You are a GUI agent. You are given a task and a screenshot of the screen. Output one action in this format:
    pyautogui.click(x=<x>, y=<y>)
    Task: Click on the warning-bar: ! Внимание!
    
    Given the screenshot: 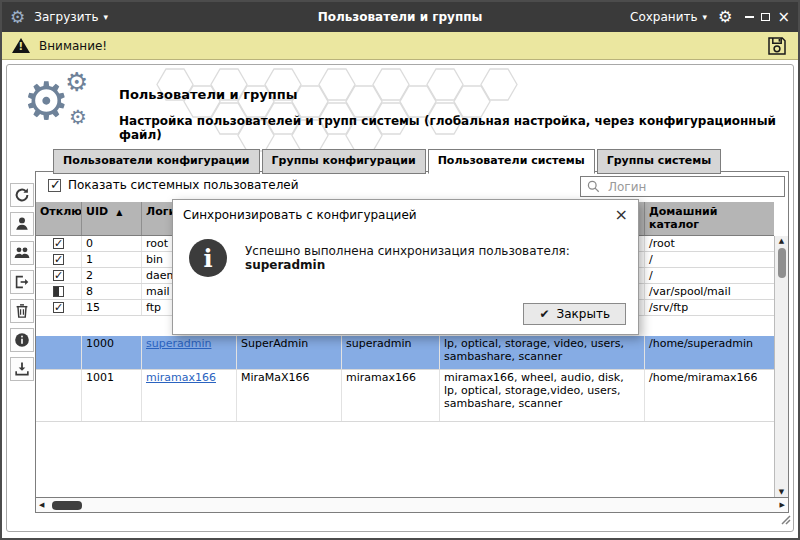 What is the action you would take?
    pyautogui.click(x=400, y=46)
    